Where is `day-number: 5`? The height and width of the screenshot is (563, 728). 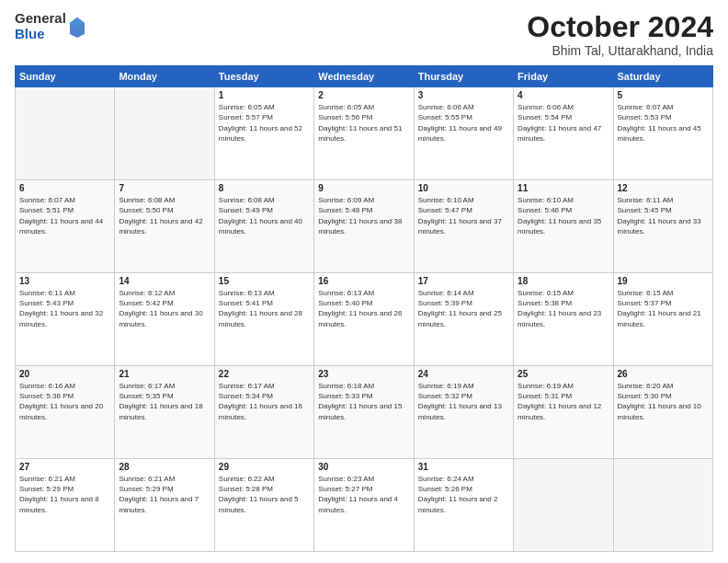
day-number: 5 is located at coordinates (664, 96).